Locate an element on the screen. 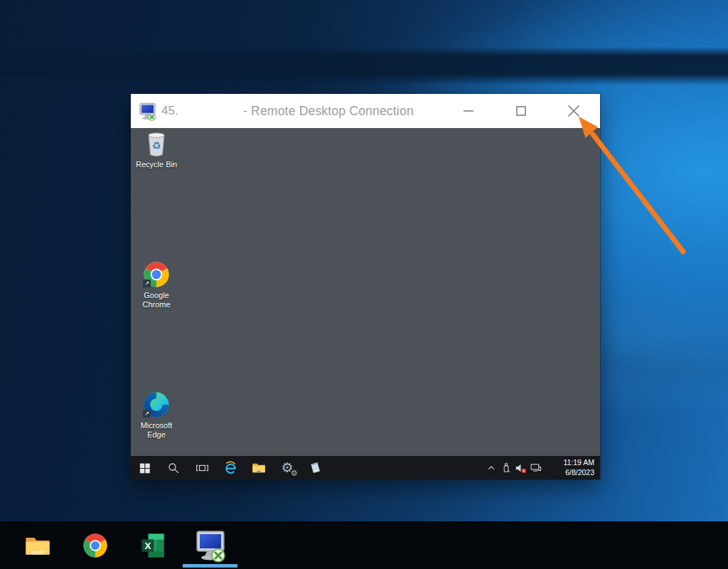  maximize-button is located at coordinates (521, 111).